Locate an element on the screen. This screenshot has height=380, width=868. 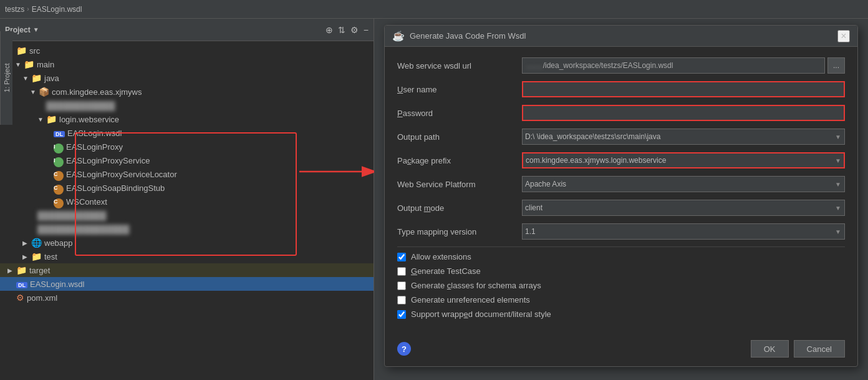
tree-item-blurred2: ████████████ is located at coordinates (187, 215).